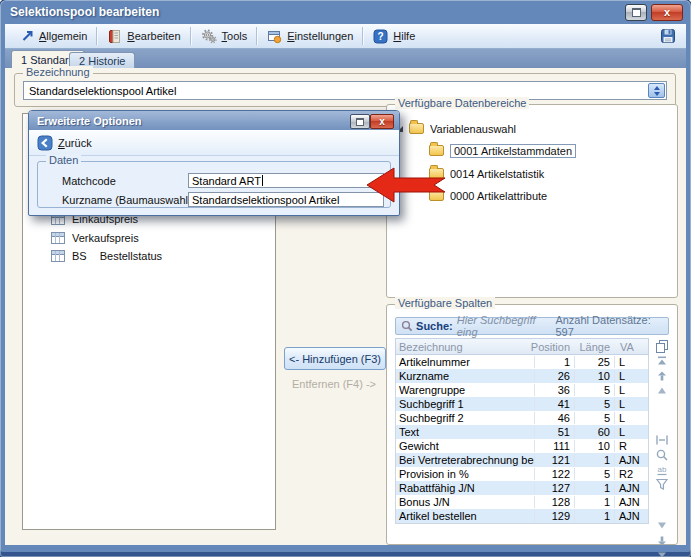 Image resolution: width=691 pixels, height=557 pixels. I want to click on back-arrow-icon, so click(45, 143).